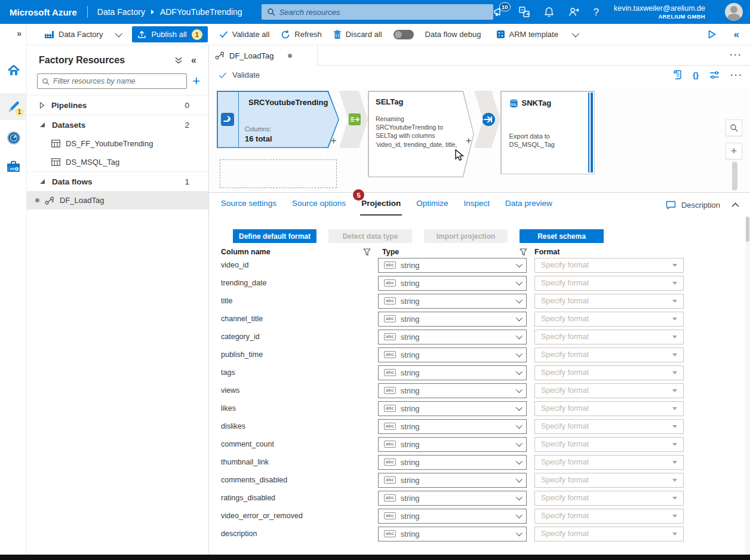 The height and width of the screenshot is (560, 750). Describe the element at coordinates (201, 12) in the screenshot. I see `breadcrumb-item: ADFYouTubeTrending` at that location.